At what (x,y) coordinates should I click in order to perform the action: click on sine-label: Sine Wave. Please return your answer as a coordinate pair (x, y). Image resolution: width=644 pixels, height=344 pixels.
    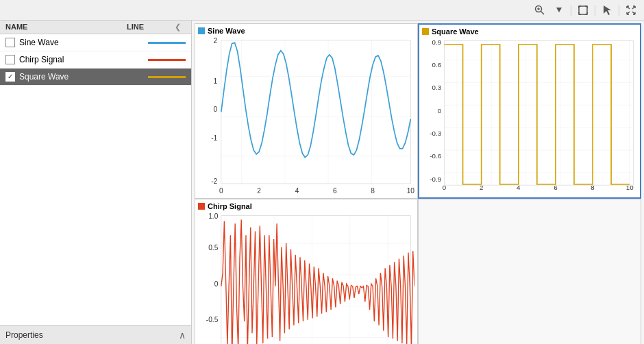
    Looking at the image, I should click on (81, 42).